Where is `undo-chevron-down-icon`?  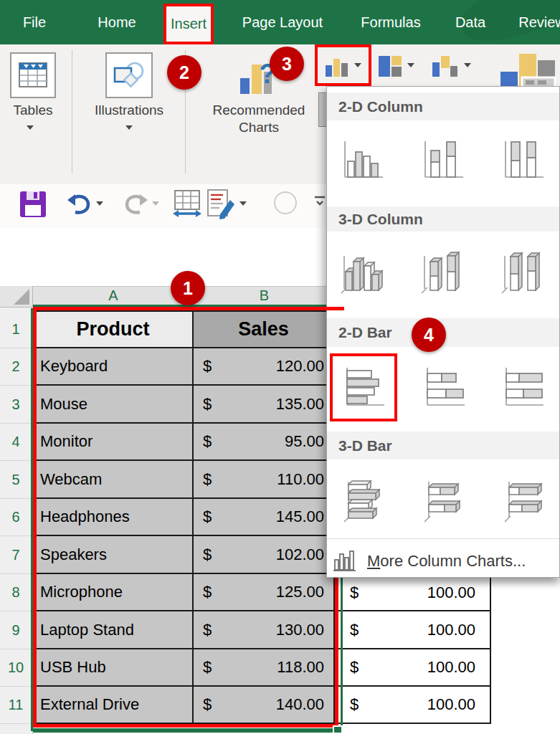 undo-chevron-down-icon is located at coordinates (100, 204).